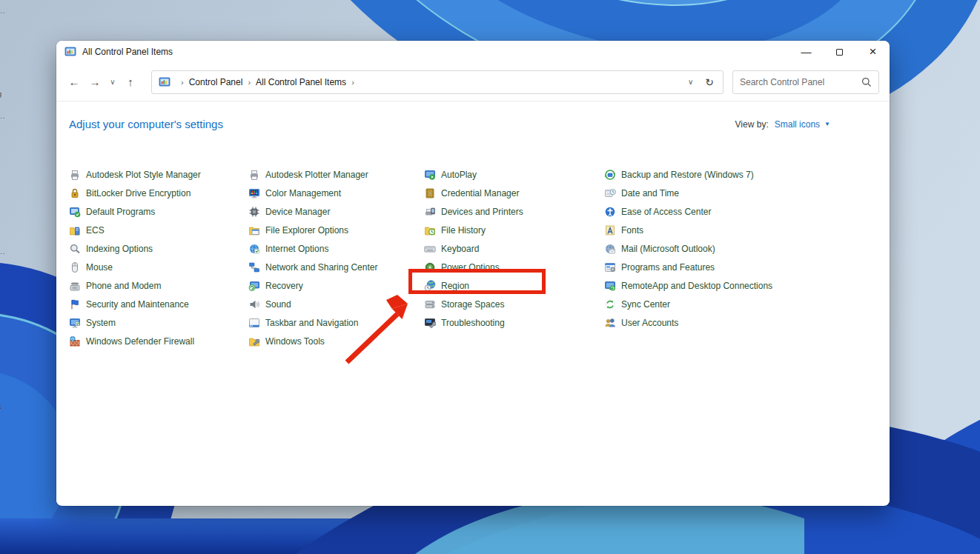 The height and width of the screenshot is (554, 980). I want to click on control-panel-item-autoplay: AutoPlay, so click(474, 175).